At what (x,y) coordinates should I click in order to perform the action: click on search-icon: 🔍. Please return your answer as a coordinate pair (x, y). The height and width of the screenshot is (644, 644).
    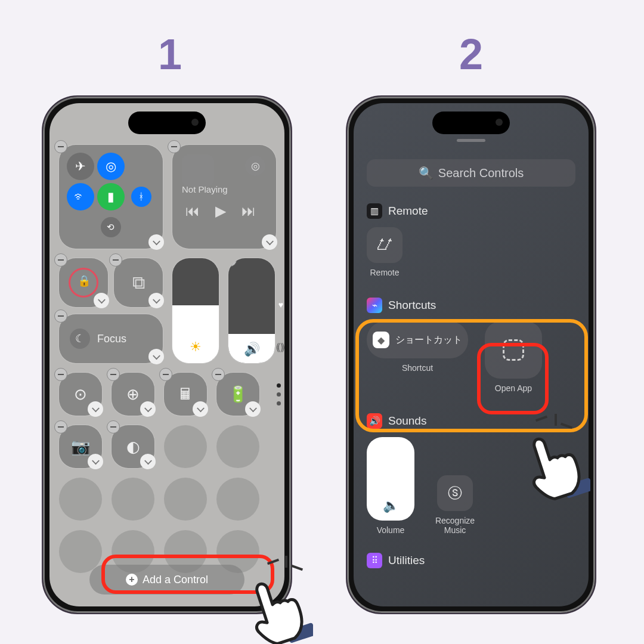
    Looking at the image, I should click on (426, 173).